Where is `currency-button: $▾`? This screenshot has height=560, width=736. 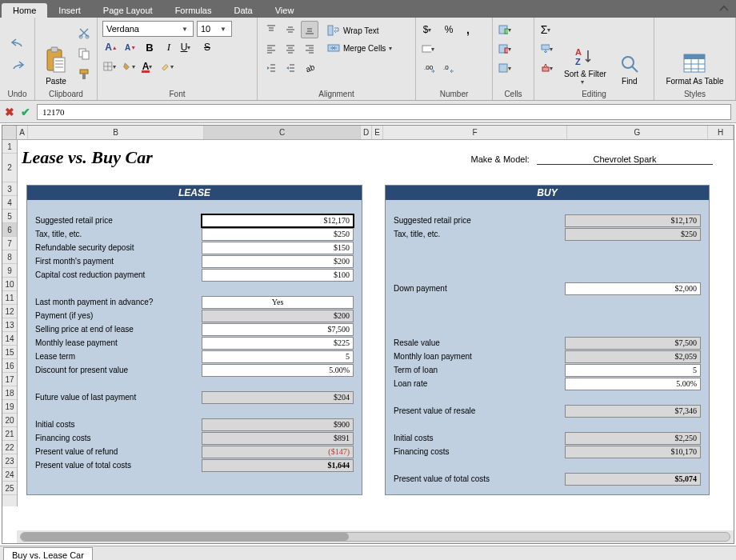 currency-button: $▾ is located at coordinates (430, 30).